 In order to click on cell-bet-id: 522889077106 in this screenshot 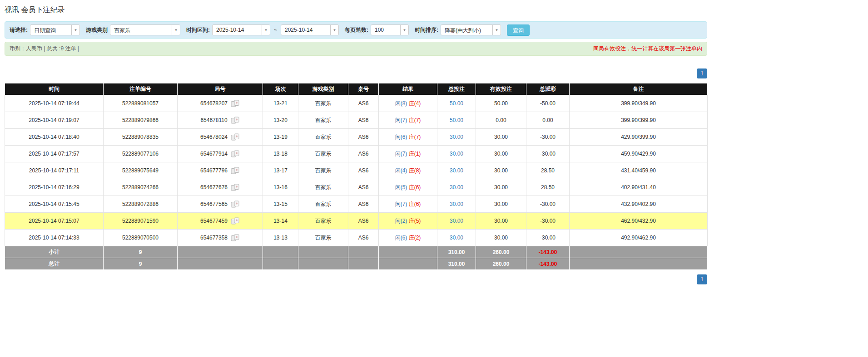, I will do `click(141, 154)`.